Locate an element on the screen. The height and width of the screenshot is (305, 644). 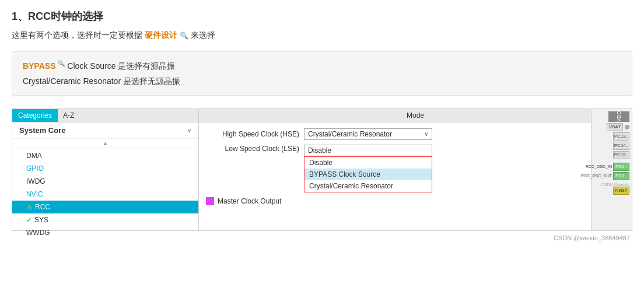
sidebar-item-gpio: GPIO is located at coordinates (105, 169).